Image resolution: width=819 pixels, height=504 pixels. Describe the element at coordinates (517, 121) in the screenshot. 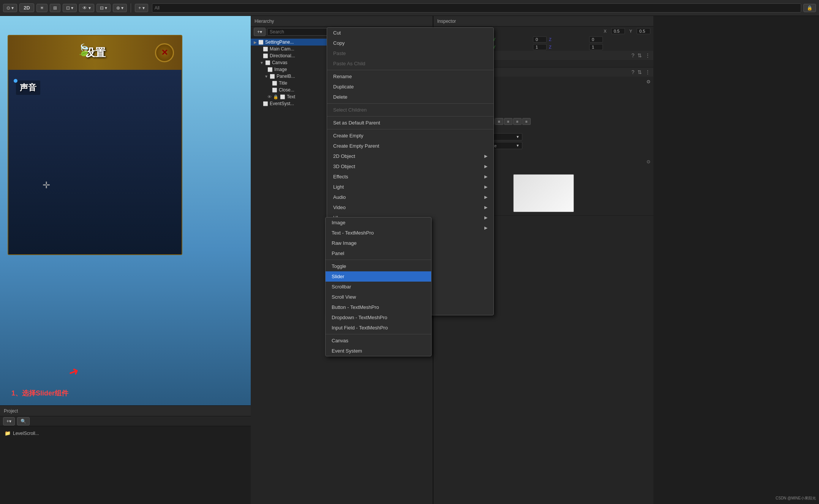

I see `align-top-btn: ≡` at that location.